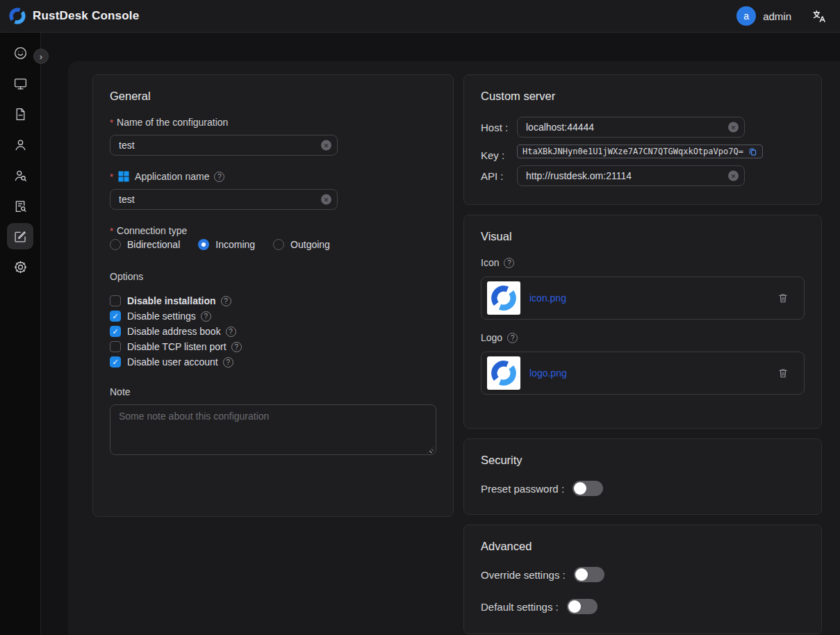  Describe the element at coordinates (643, 322) in the screenshot. I see `visual-card: Visual Icon ? icon.png` at that location.